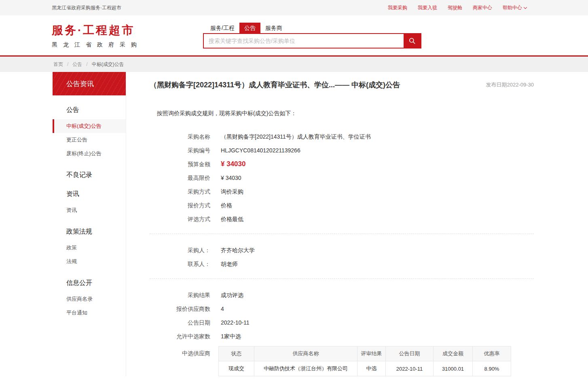 Image resolution: width=588 pixels, height=384 pixels. What do you see at coordinates (89, 224) in the screenshot?
I see `sidebar: 公告资讯 公告 中标(成交)公告 更正公告 废标(终止)公告 不良记录 资讯 资…` at bounding box center [89, 224].